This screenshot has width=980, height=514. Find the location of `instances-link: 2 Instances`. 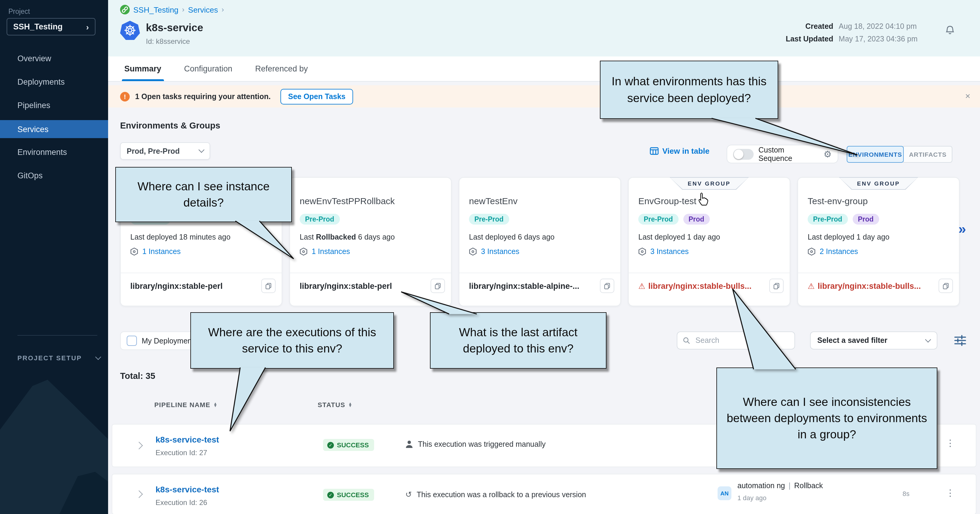

instances-link: 2 Instances is located at coordinates (833, 251).